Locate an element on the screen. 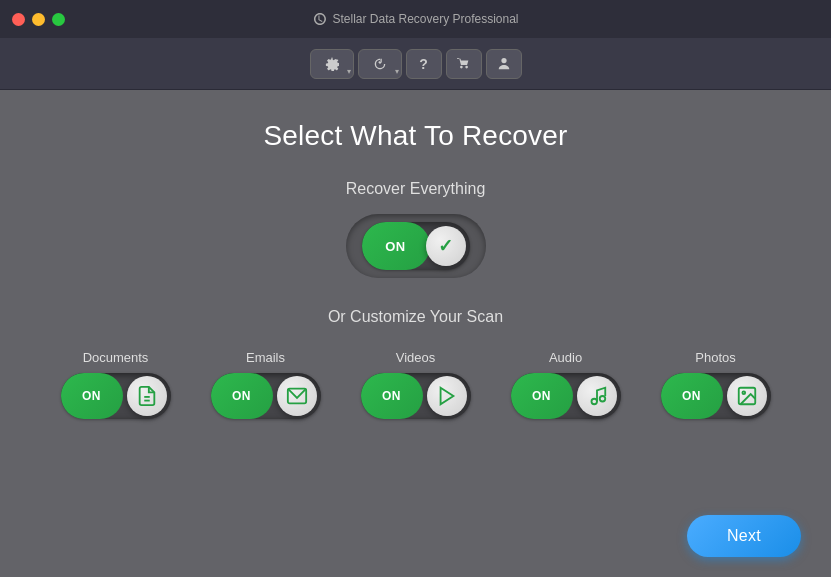 The width and height of the screenshot is (831, 577). documents-label: Documents is located at coordinates (116, 358).